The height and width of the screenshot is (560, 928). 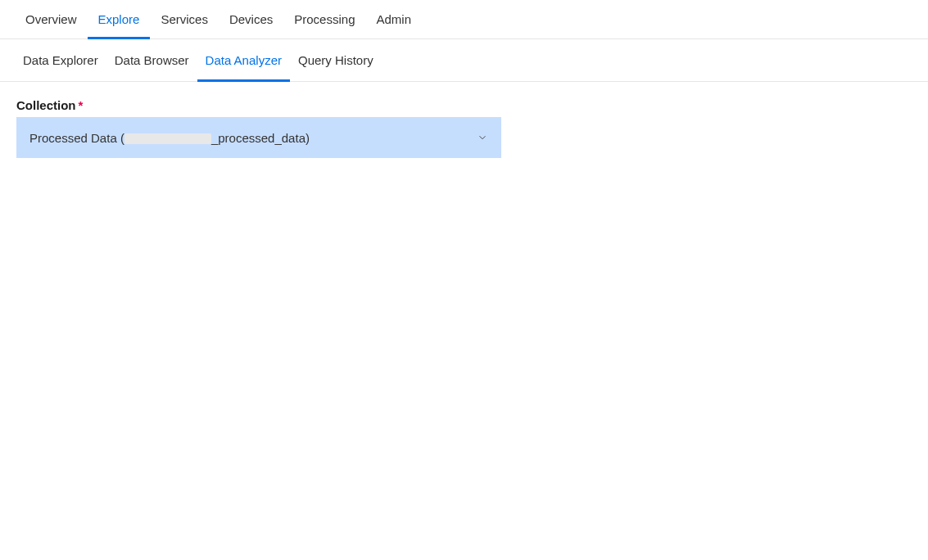 What do you see at coordinates (464, 20) in the screenshot?
I see `top-nav: Overview Explore Services Devices Proces…` at bounding box center [464, 20].